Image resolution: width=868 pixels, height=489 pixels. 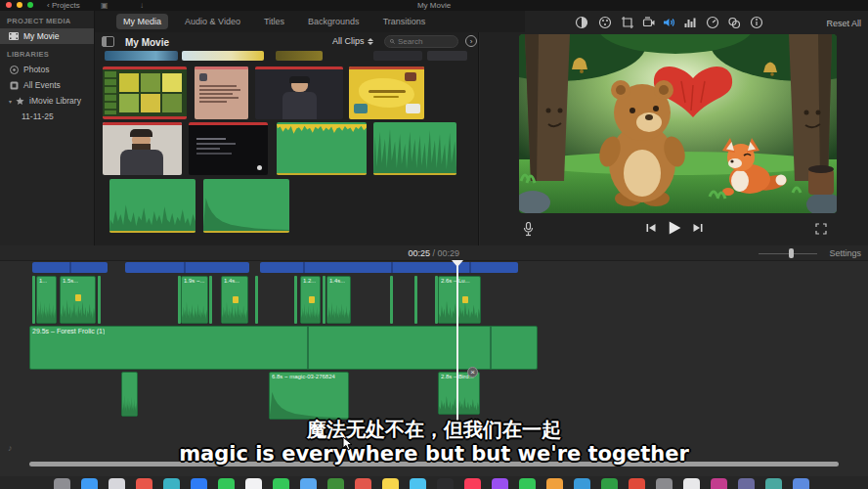 What do you see at coordinates (678, 123) in the screenshot?
I see `video-preview` at bounding box center [678, 123].